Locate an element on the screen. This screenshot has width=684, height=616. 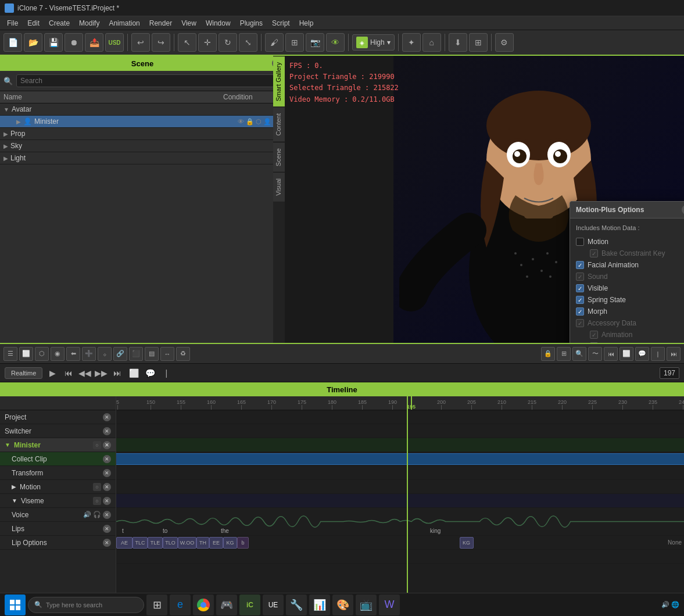
scale-button: ⤡ is located at coordinates (248, 42).